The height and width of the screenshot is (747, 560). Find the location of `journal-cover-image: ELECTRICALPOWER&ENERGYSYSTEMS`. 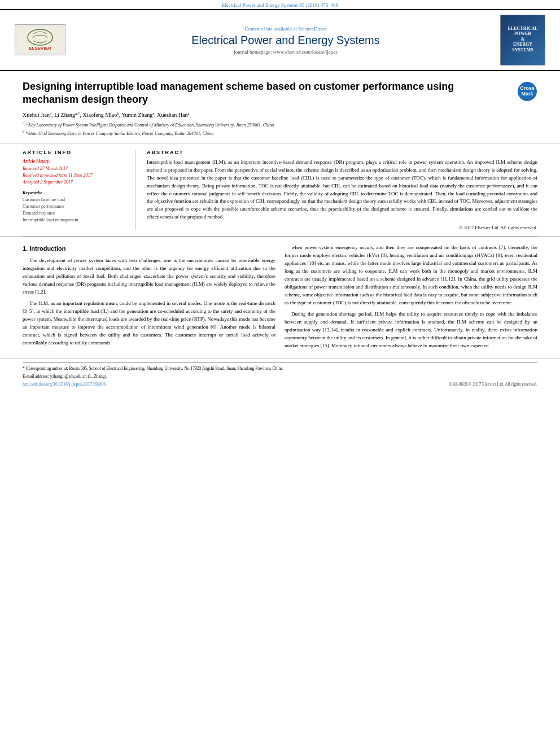

journal-cover-image: ELECTRICALPOWER&ENERGYSYSTEMS is located at coordinates (523, 40).